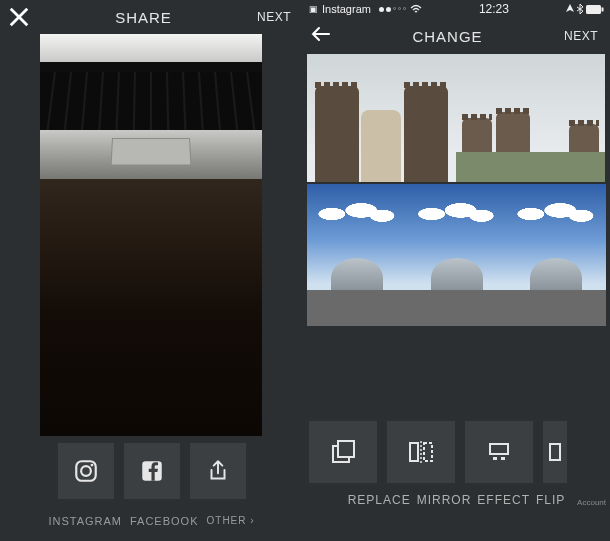 The width and height of the screenshot is (610, 541). I want to click on replace-label: REPLACE, so click(380, 500).